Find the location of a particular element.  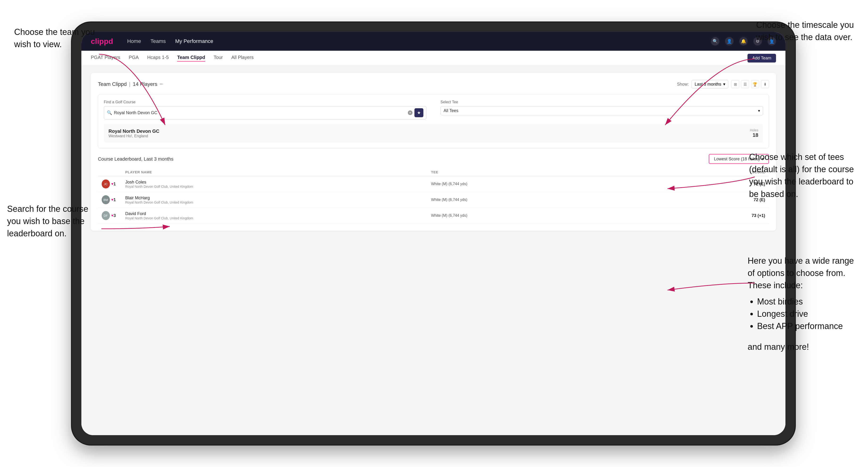

player-name: Josh Coles is located at coordinates (278, 182).